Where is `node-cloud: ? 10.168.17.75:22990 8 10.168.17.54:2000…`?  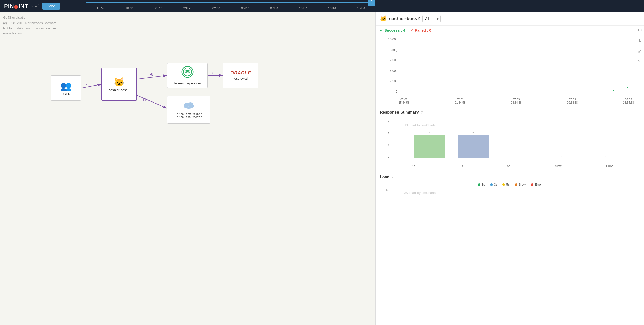 node-cloud: ? 10.168.17.75:22990 8 10.168.17.54:2000… is located at coordinates (189, 110).